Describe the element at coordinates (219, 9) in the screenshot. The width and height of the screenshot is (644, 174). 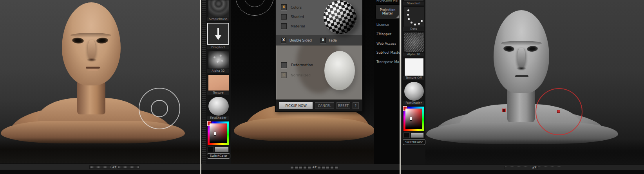
I see `brush-thumbnail` at that location.